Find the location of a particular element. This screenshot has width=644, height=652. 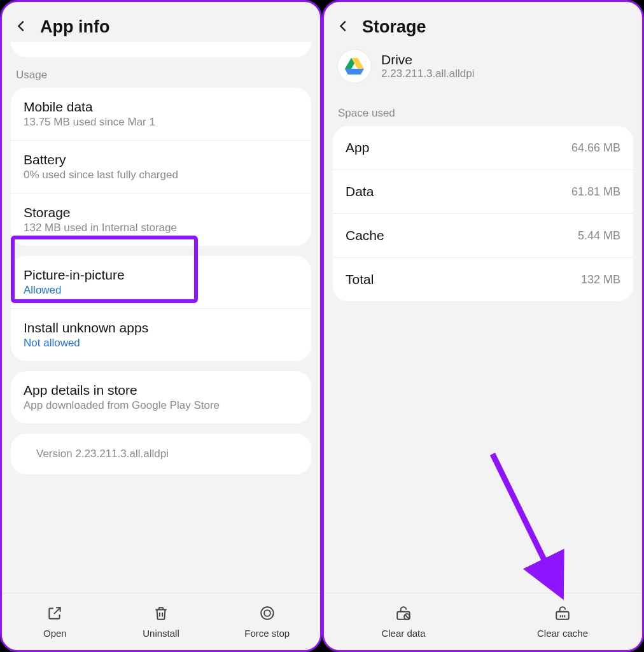

mobile-data-item: Mobile data 13.75 MB used since Mar 1 is located at coordinates (161, 115).